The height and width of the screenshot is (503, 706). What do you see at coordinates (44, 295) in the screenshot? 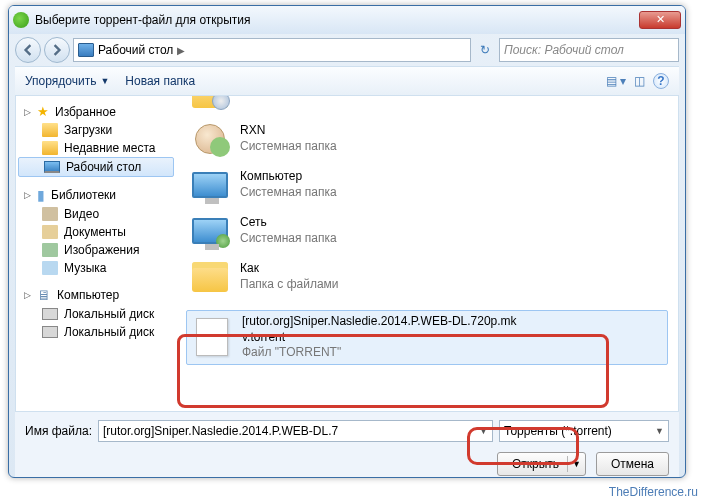
I see `computer-icon: 🖥` at bounding box center [44, 295].